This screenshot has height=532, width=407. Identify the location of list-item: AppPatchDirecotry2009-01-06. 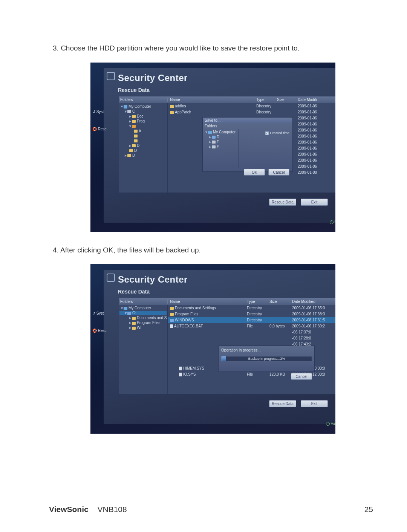
(252, 112).